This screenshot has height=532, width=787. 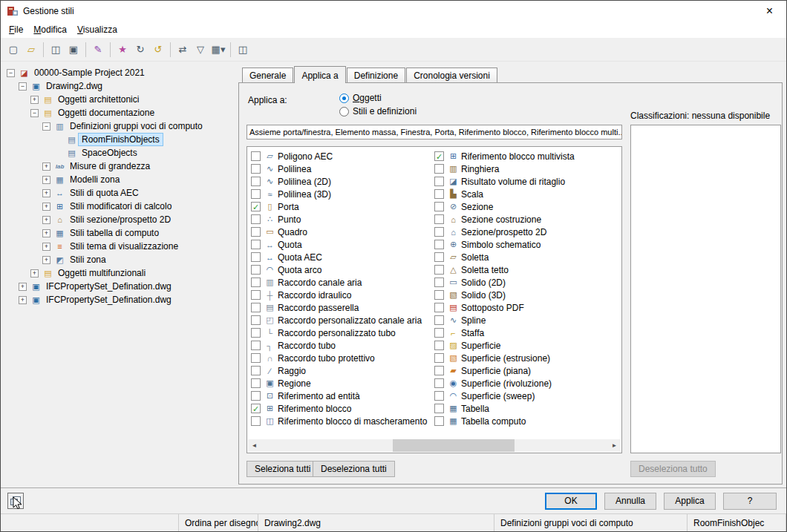 I want to click on object-list-item: ↔Quota, so click(x=339, y=245).